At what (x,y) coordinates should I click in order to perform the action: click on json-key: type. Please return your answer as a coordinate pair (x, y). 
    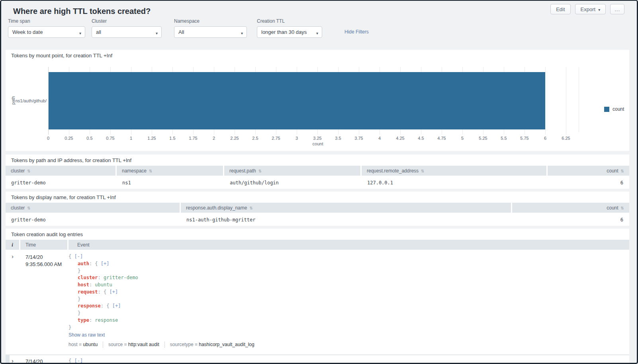
    Looking at the image, I should click on (84, 320).